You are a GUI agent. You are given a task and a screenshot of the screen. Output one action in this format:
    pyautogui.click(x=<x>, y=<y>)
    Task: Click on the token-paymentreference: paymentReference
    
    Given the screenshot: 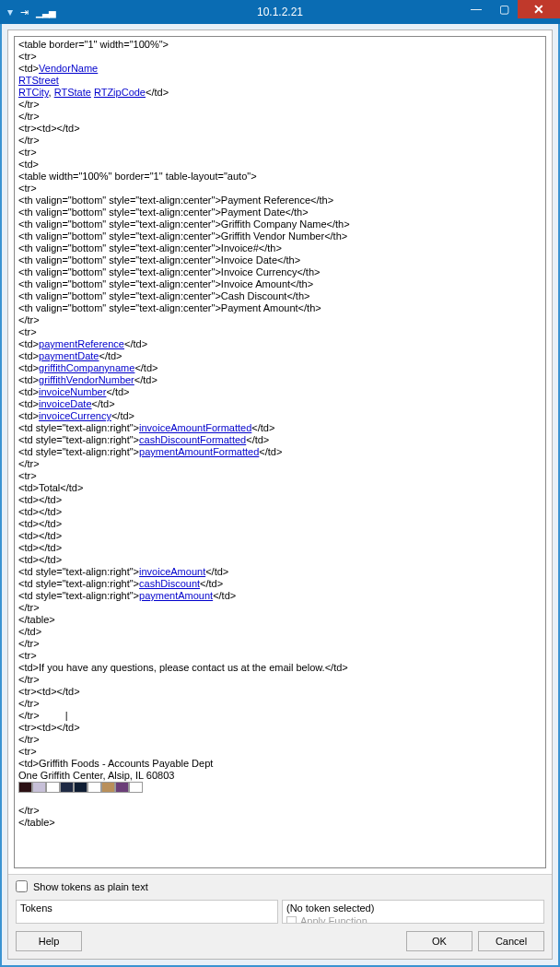 What is the action you would take?
    pyautogui.click(x=81, y=344)
    